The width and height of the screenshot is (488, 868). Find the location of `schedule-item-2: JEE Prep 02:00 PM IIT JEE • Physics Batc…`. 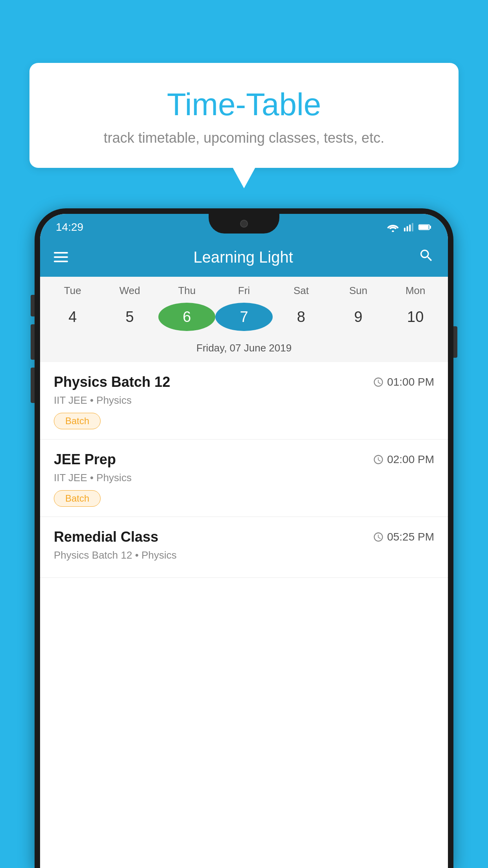

schedule-item-2: JEE Prep 02:00 PM IIT JEE • Physics Batc… is located at coordinates (244, 478).